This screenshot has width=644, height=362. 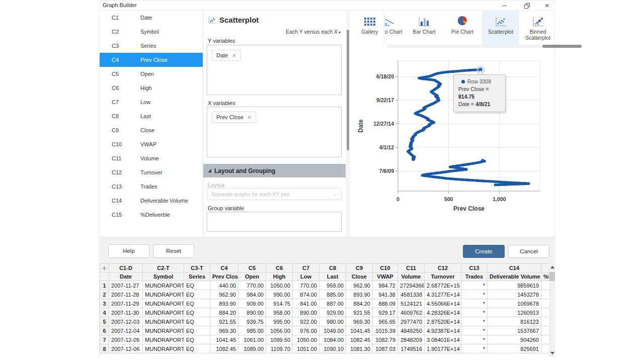 I want to click on pie-chart-tab: Pie Chart, so click(x=462, y=28).